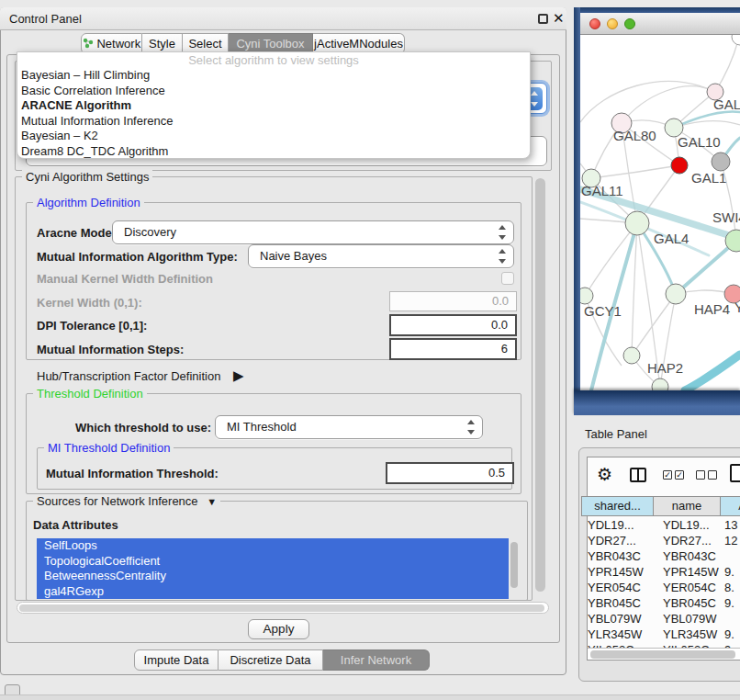  I want to click on close-traffic-icon, so click(595, 24).